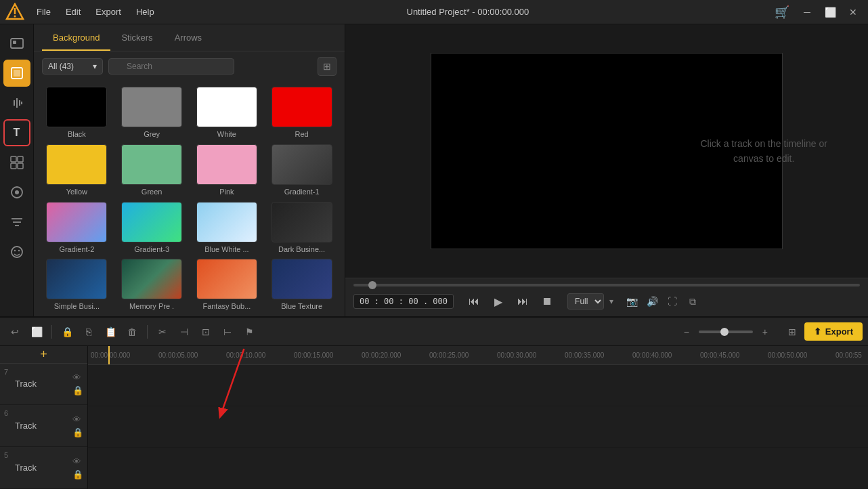 Image resolution: width=868 pixels, height=489 pixels. Describe the element at coordinates (132, 332) in the screenshot. I see `delete-button: 🗑` at that location.